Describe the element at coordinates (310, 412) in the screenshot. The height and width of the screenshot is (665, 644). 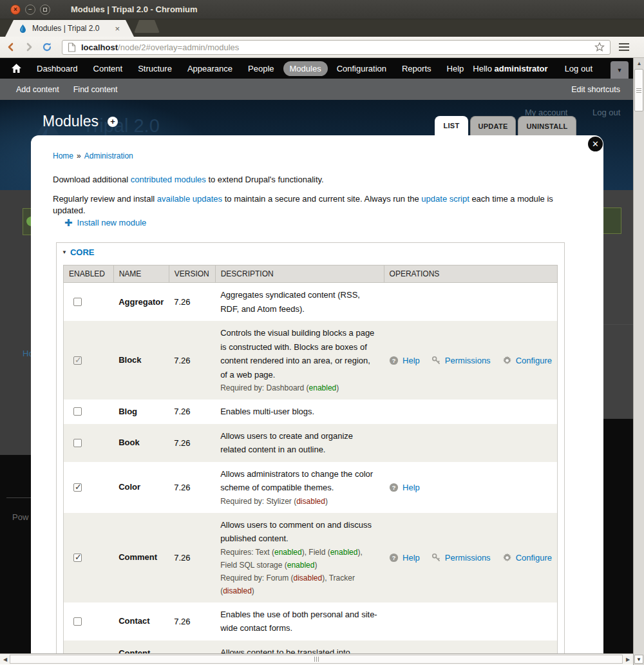
I see `module-row: Blog 7.26 Enables multi-user blogs.` at that location.